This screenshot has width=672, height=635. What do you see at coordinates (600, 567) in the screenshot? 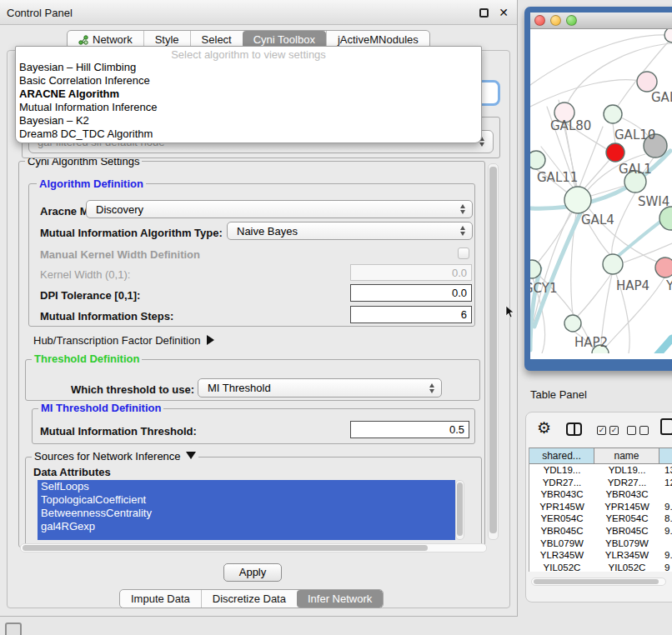
I see `table-row: YIL052CYIL052C9` at bounding box center [600, 567].